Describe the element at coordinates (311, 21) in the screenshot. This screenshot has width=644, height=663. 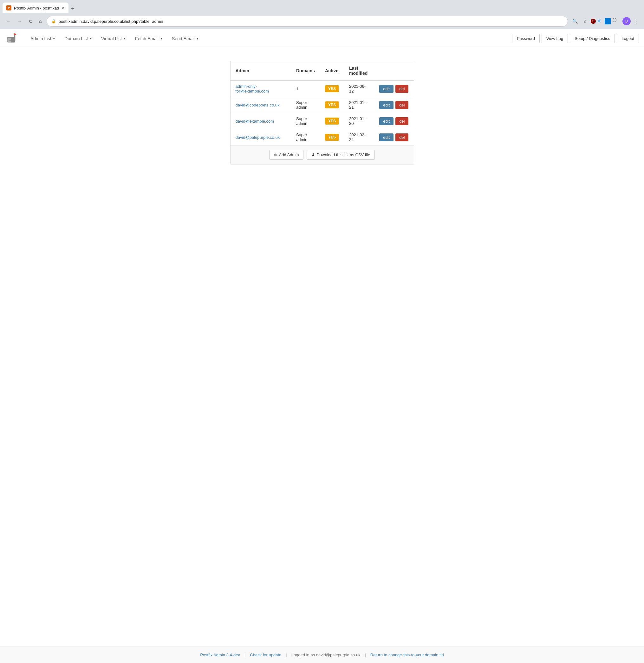
I see `url-text: postfixadmin.david.palepurple.co.uk/list…` at that location.